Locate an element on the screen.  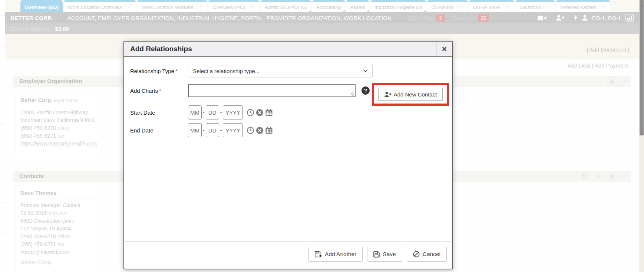
start-month-input is located at coordinates (195, 112).